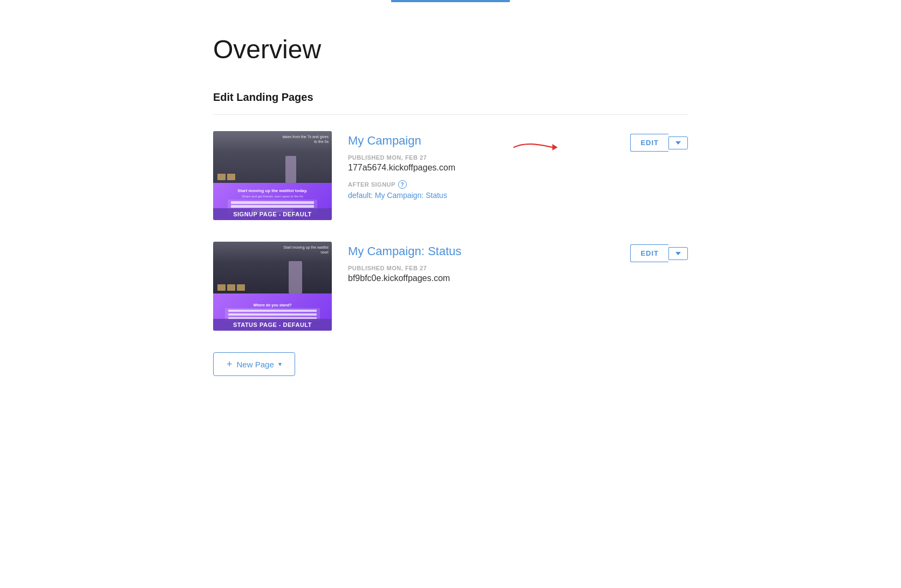 This screenshot has height=588, width=901. What do you see at coordinates (451, 176) in the screenshot?
I see `landing-page-item: takes from the 7s and gives to the 0s St…` at bounding box center [451, 176].